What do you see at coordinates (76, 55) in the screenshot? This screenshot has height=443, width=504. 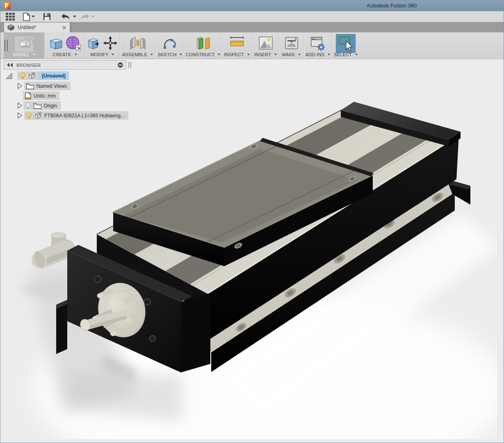 I see `create-menu-caret-icon` at bounding box center [76, 55].